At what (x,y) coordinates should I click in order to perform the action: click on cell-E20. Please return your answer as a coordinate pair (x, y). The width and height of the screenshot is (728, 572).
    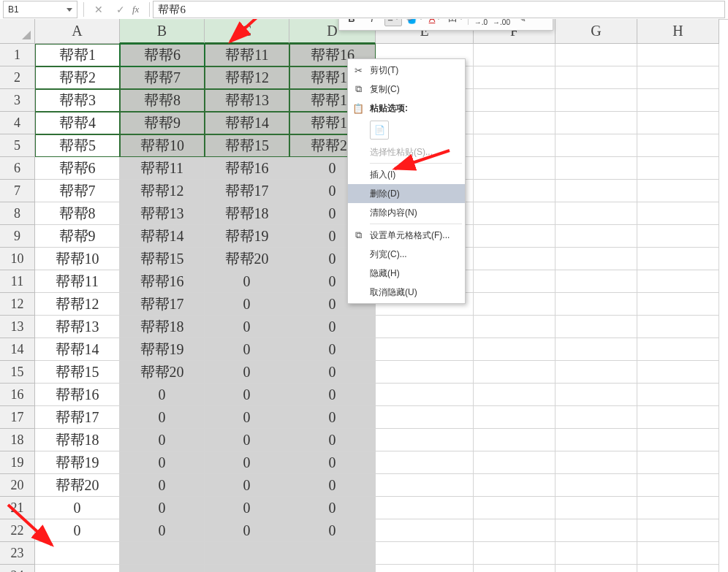
    Looking at the image, I should click on (425, 485).